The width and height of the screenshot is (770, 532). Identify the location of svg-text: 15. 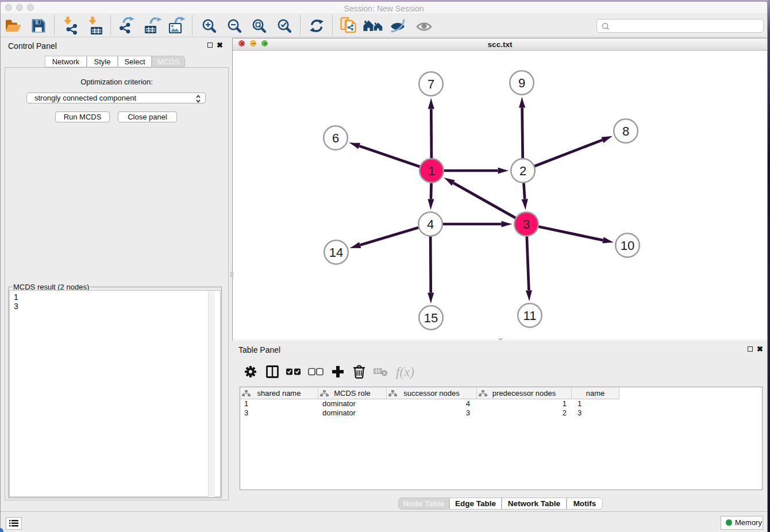
(431, 318).